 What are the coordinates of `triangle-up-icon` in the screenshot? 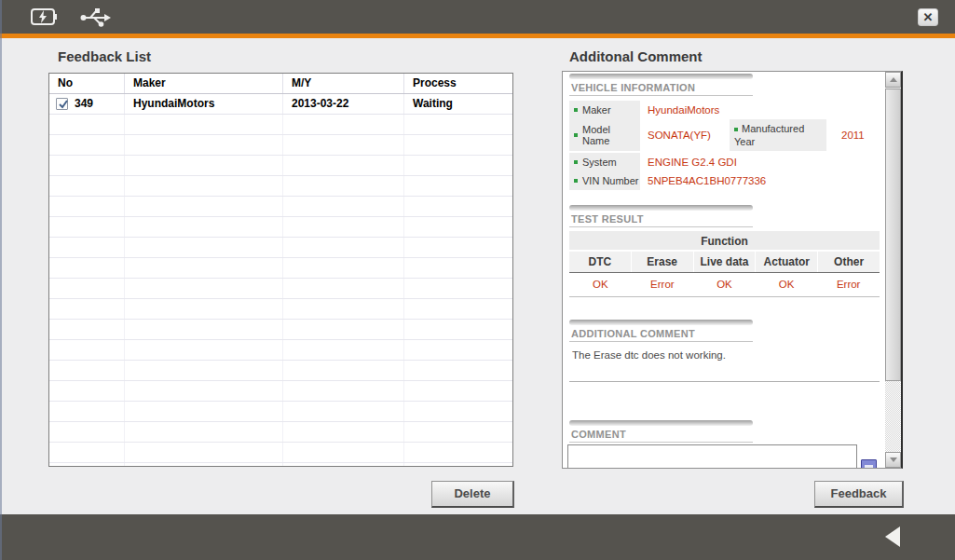 It's located at (894, 80).